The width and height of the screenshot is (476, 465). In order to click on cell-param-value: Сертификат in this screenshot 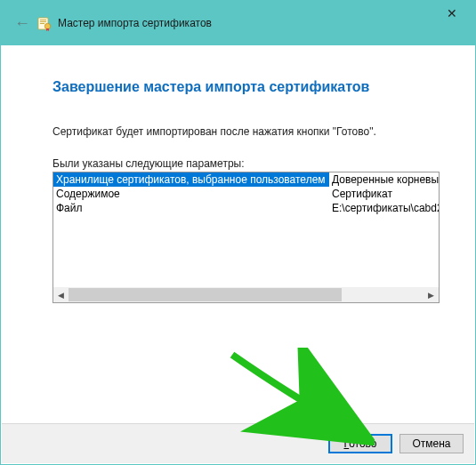, I will do `click(384, 194)`.